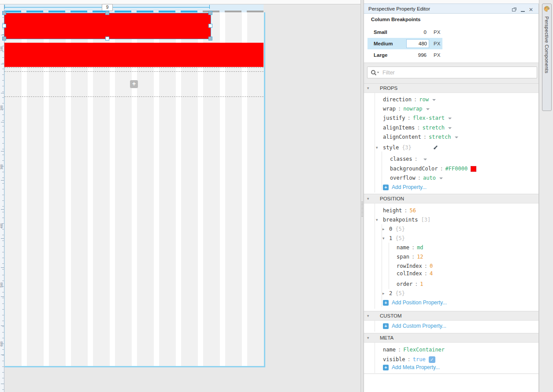  I want to click on ruler-label: 400, so click(2, 226).